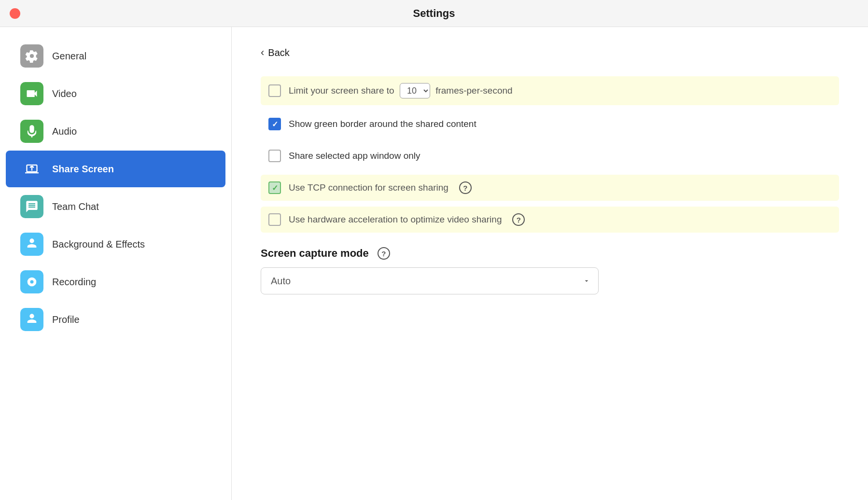 Image resolution: width=868 pixels, height=500 pixels. I want to click on title-bar: Settings, so click(434, 14).